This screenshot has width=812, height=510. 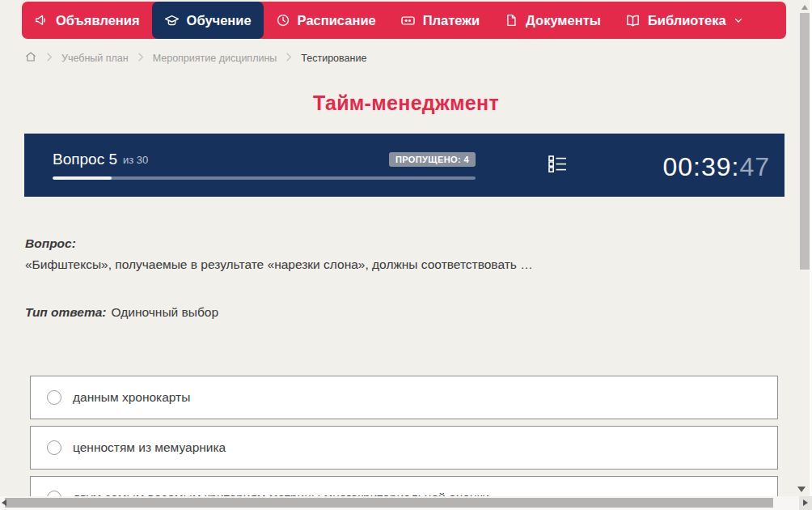 I want to click on page-title: Тайм-менеджмент, so click(x=406, y=104).